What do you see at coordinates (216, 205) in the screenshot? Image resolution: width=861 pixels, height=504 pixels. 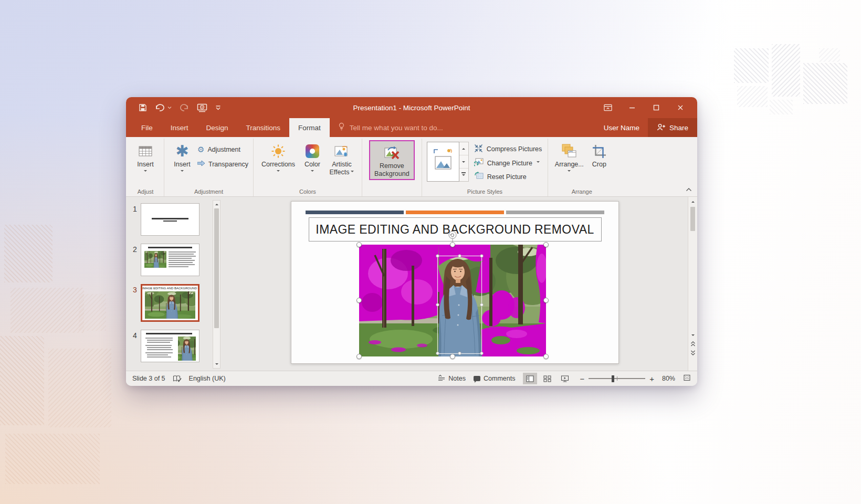 I see `thumbnail-scroll-up` at bounding box center [216, 205].